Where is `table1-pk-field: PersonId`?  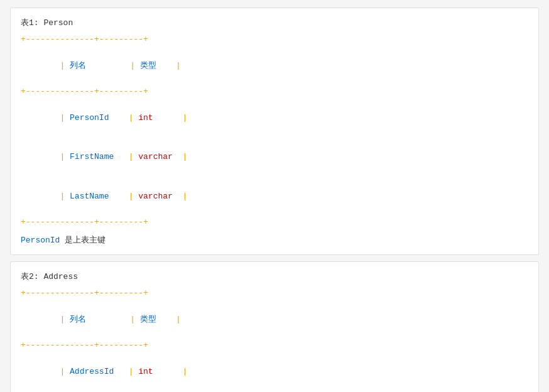
table1-pk-field: PersonId is located at coordinates (40, 240).